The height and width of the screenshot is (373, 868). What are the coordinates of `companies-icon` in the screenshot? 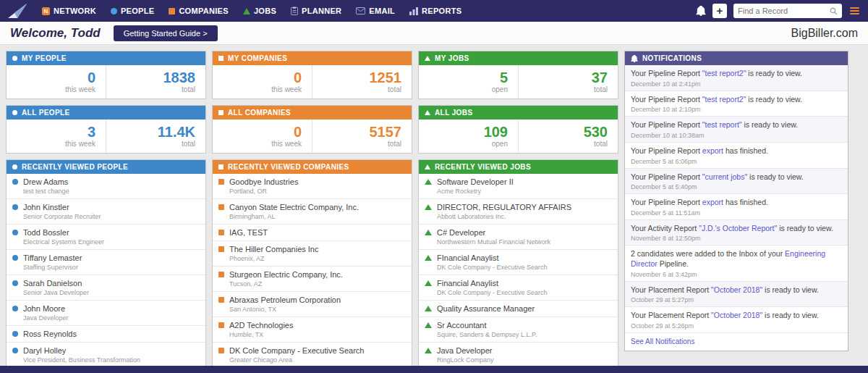 It's located at (221, 167).